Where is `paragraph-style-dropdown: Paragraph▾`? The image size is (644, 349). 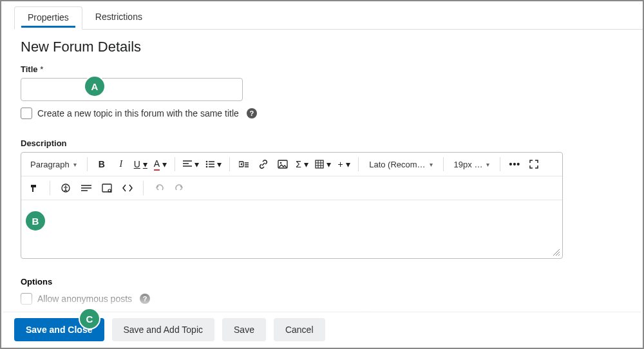
paragraph-style-dropdown: Paragraph▾ is located at coordinates (53, 164).